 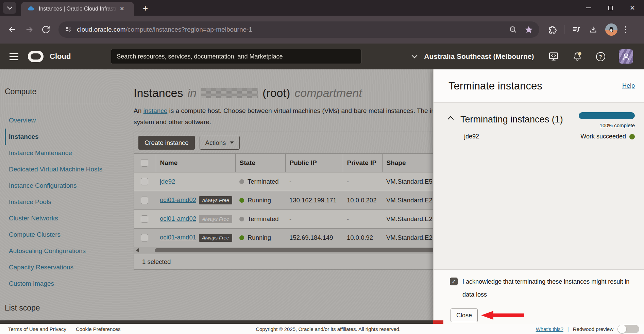 What do you see at coordinates (306, 250) in the screenshot?
I see `scrollbar-track` at bounding box center [306, 250].